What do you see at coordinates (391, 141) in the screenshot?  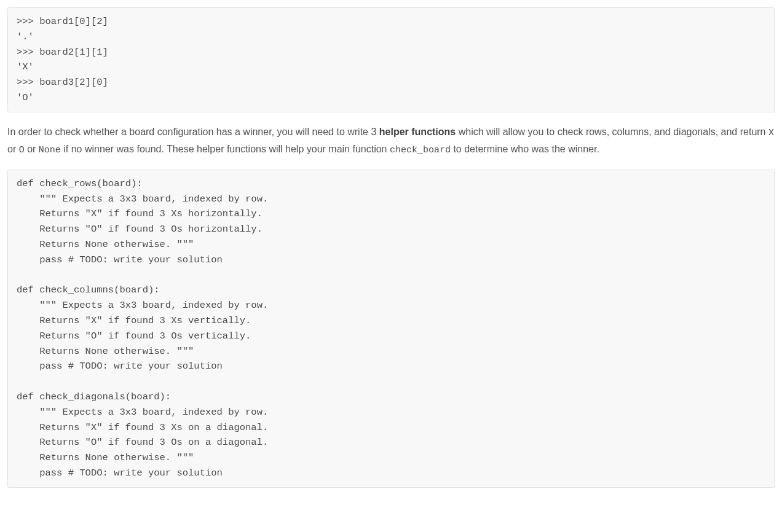 I see `instruction-paragraph: In order to check whether a board config…` at bounding box center [391, 141].